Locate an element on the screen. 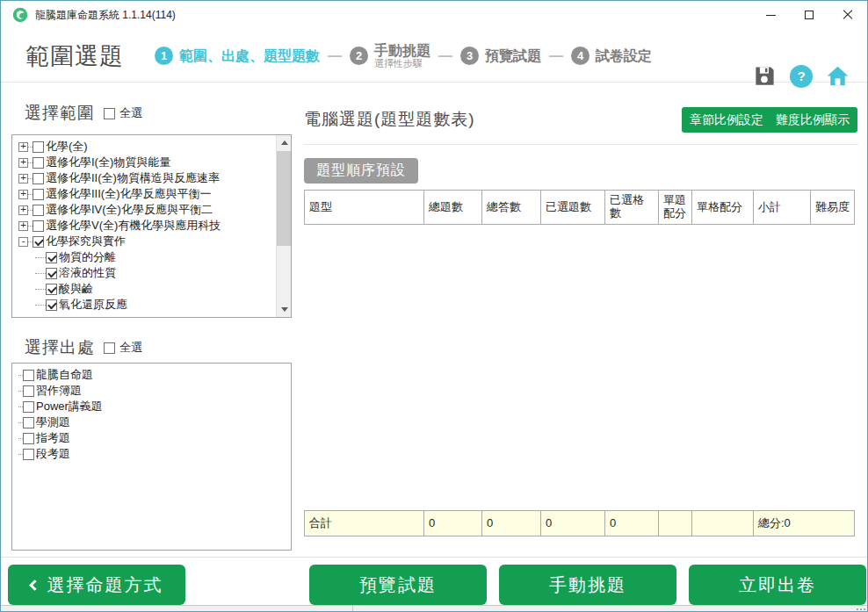 The height and width of the screenshot is (612, 868). title-bar: 龍騰題庫命題系統 1.1.14(114) is located at coordinates (434, 15).